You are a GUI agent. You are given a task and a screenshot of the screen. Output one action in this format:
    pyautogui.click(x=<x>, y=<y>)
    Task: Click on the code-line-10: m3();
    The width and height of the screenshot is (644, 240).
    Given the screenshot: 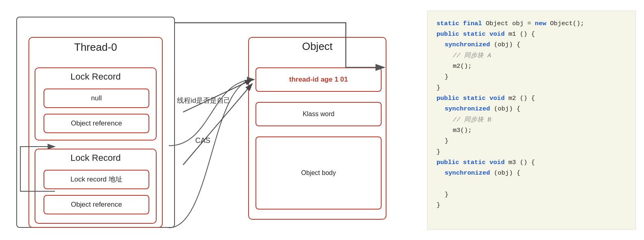 What is the action you would take?
    pyautogui.click(x=539, y=130)
    